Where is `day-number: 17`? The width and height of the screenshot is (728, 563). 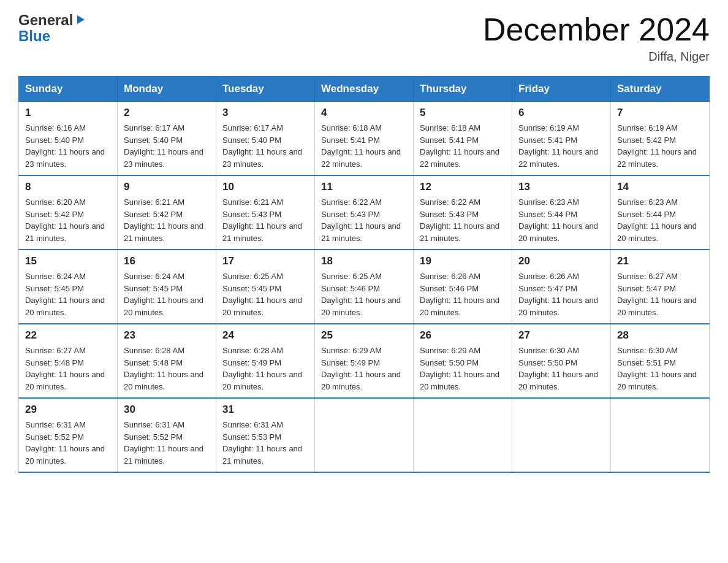
day-number: 17 is located at coordinates (265, 261).